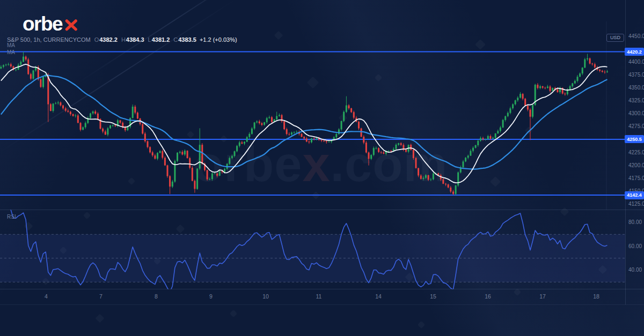  I want to click on price-axis-tick: 4225.0, so click(636, 153).